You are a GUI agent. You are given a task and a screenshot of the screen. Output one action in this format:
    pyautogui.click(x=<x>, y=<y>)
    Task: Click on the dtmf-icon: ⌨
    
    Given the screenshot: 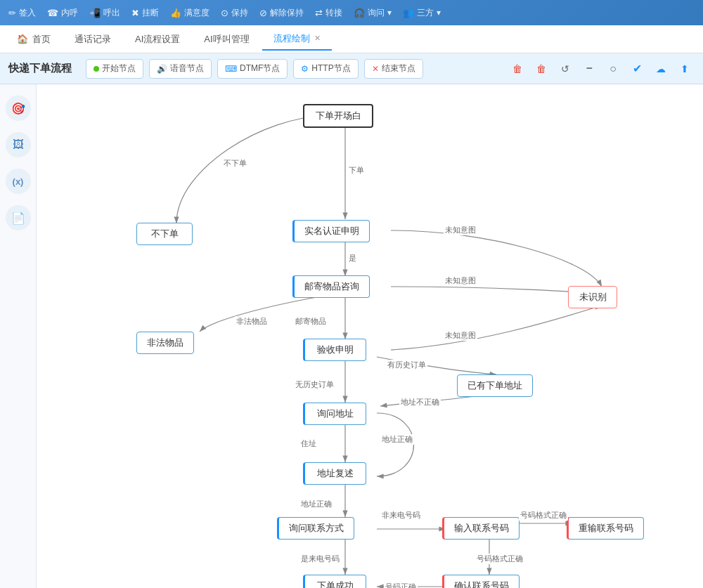 What is the action you would take?
    pyautogui.click(x=231, y=69)
    